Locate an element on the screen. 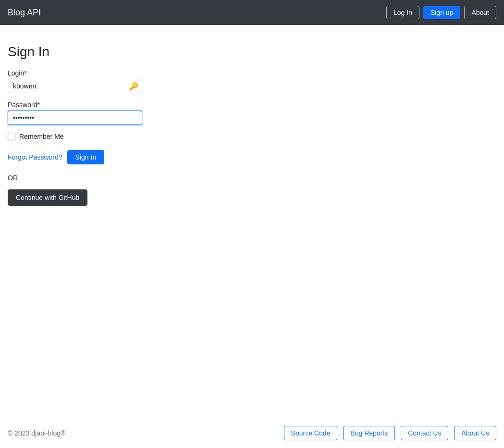 The width and height of the screenshot is (504, 448). navbar: Blog API Log In Sign up About is located at coordinates (252, 12).